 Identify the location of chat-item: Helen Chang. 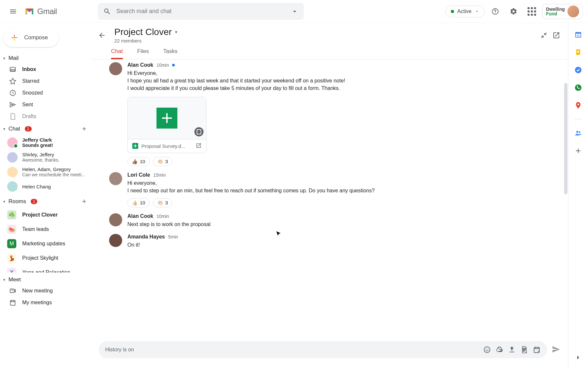
(45, 186).